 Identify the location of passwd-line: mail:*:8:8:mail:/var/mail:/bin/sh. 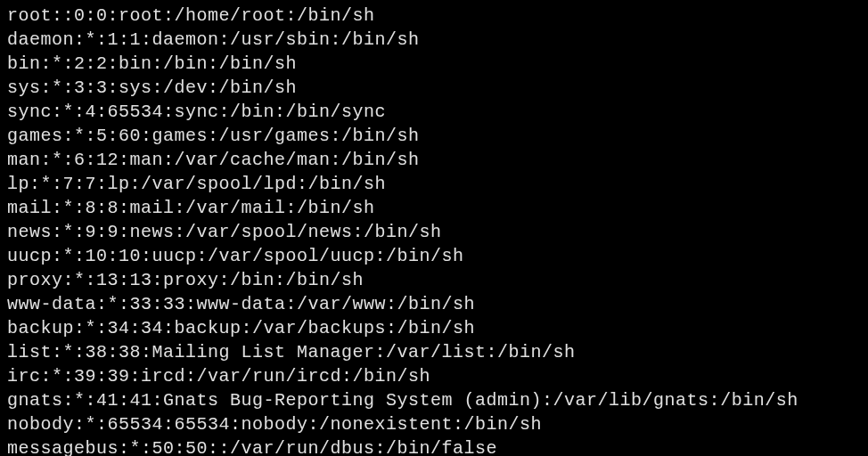
(434, 208).